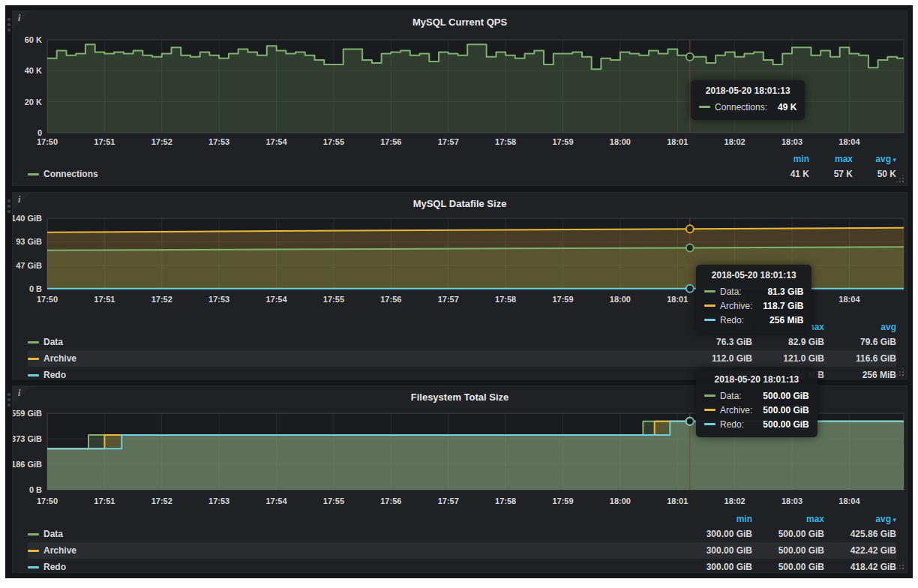 This screenshot has width=918, height=588. Describe the element at coordinates (462, 342) in the screenshot. I see `legend-row-data: Data76.3 GiB82.9 GiB79.6 GiB` at that location.